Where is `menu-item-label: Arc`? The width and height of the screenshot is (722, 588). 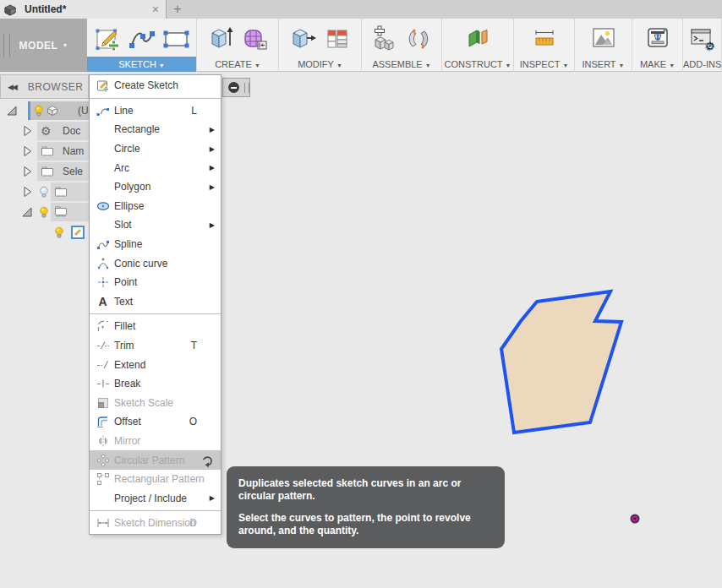
menu-item-label: Arc is located at coordinates (122, 168).